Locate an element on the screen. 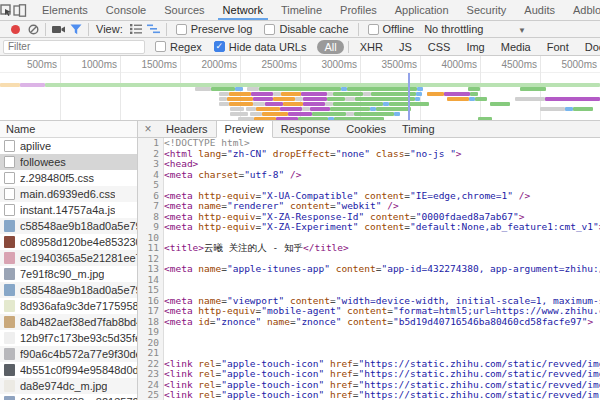  regex-checkbox: Regex is located at coordinates (178, 47).